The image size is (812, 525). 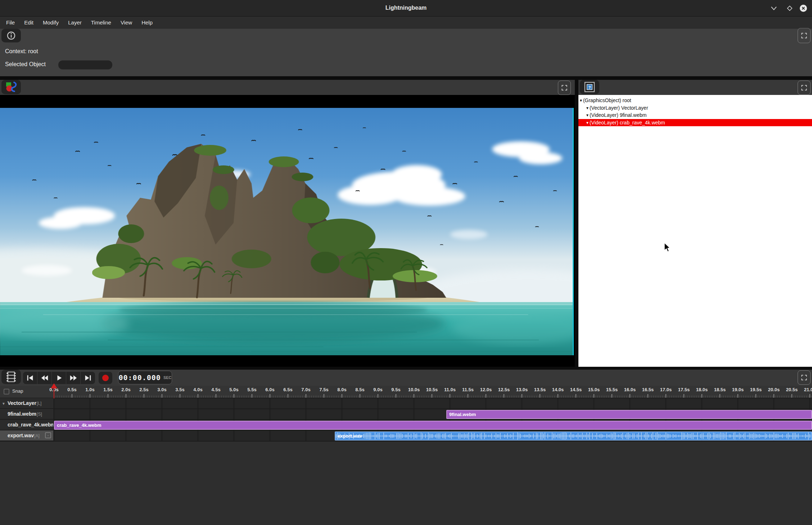 I want to click on rewind-button, so click(x=45, y=378).